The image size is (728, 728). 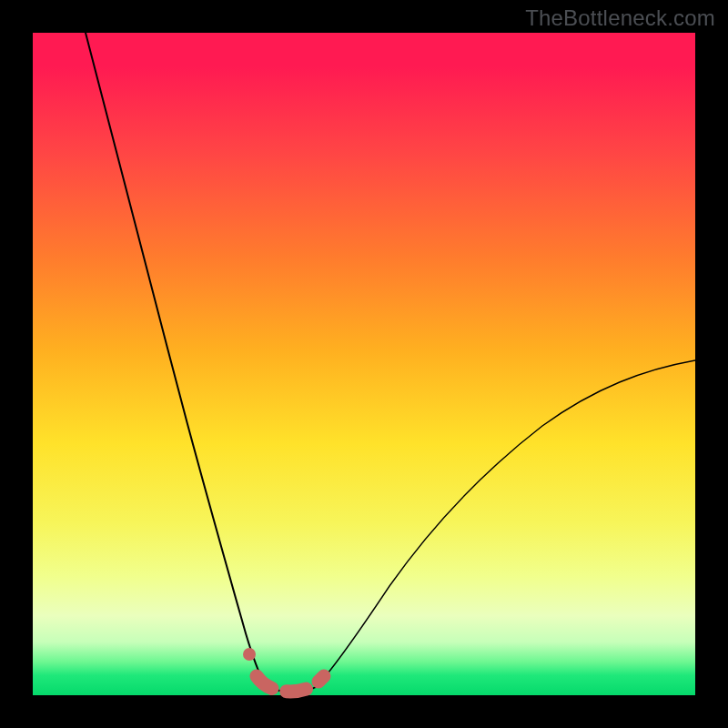 What do you see at coordinates (249, 654) in the screenshot?
I see `bead-dot-isolated` at bounding box center [249, 654].